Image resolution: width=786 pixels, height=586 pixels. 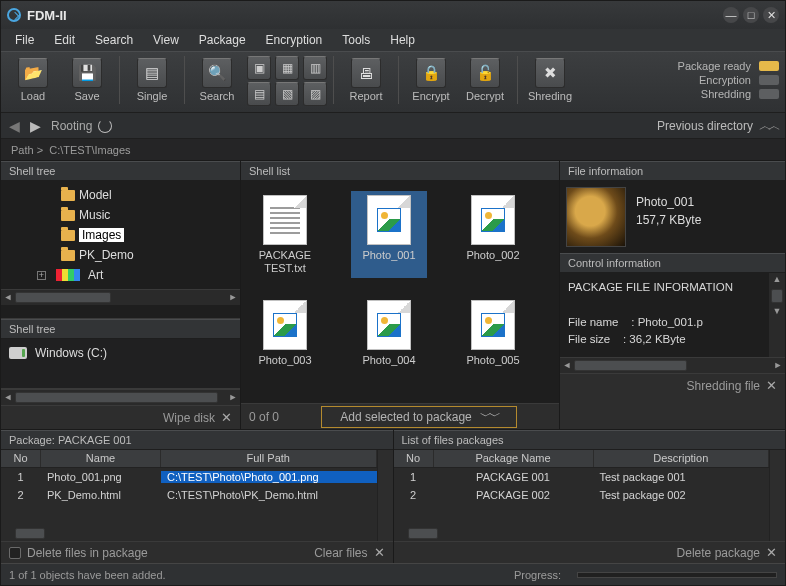 I want to click on control-info-header: Control information, so click(x=672, y=263).